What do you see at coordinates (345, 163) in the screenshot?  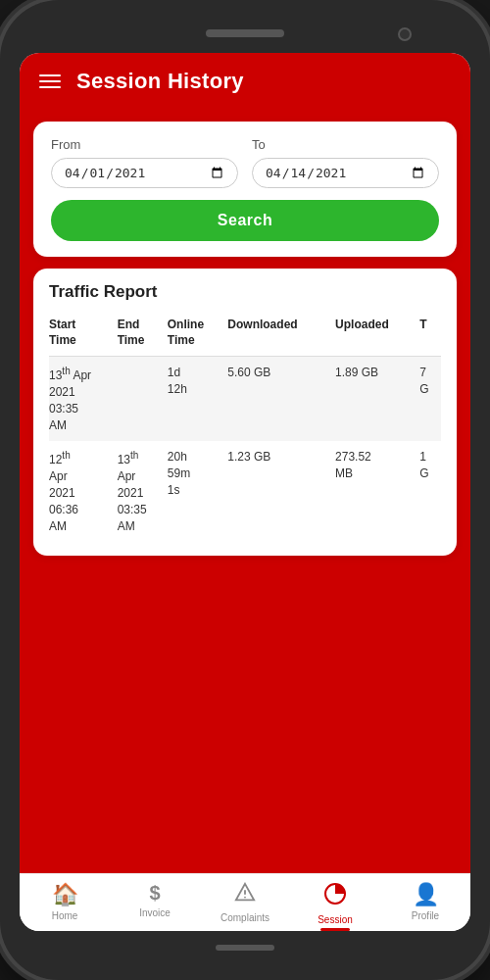 I see `to-date-field: To` at bounding box center [345, 163].